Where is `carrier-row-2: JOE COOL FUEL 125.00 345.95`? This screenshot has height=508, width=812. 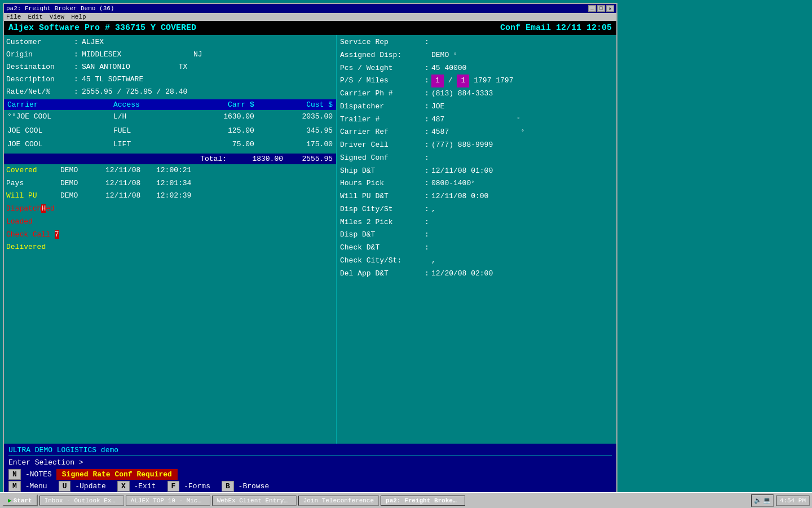
carrier-row-2: JOE COOL FUEL 125.00 345.95 is located at coordinates (170, 131).